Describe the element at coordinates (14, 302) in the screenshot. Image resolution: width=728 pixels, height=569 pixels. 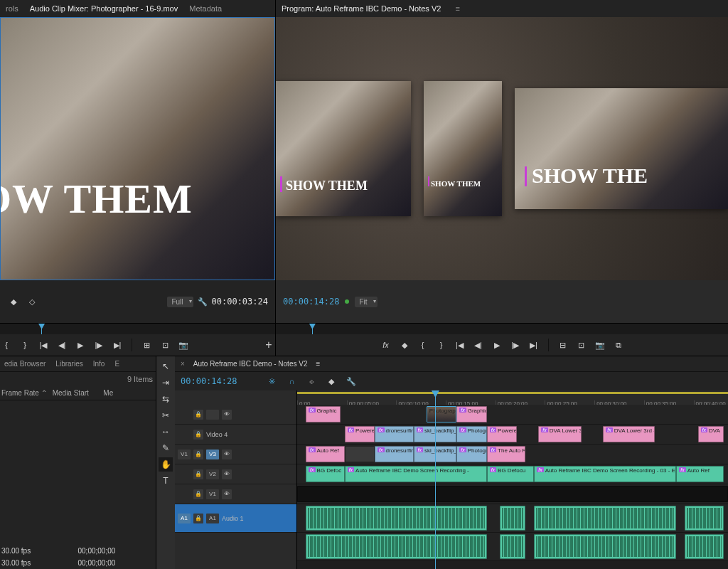
I see `marker-in-icon: ◆` at that location.